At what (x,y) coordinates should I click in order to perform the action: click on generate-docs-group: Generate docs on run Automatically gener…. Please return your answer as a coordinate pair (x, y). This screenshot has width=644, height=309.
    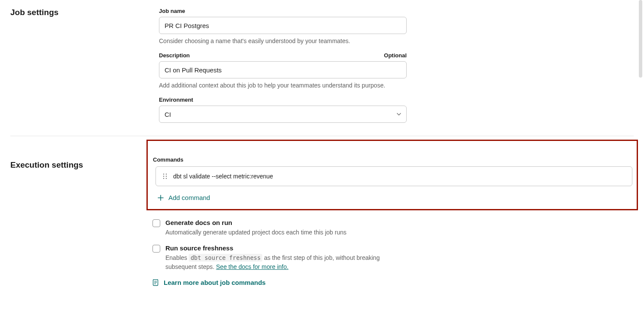
    Looking at the image, I should click on (393, 228).